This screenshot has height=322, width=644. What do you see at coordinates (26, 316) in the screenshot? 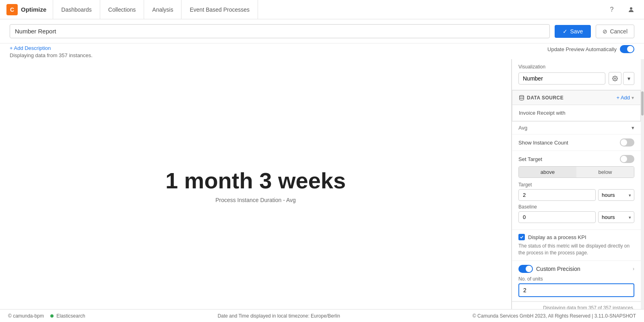
I see `camunda-bpm-label: © camunda-bpm` at bounding box center [26, 316].